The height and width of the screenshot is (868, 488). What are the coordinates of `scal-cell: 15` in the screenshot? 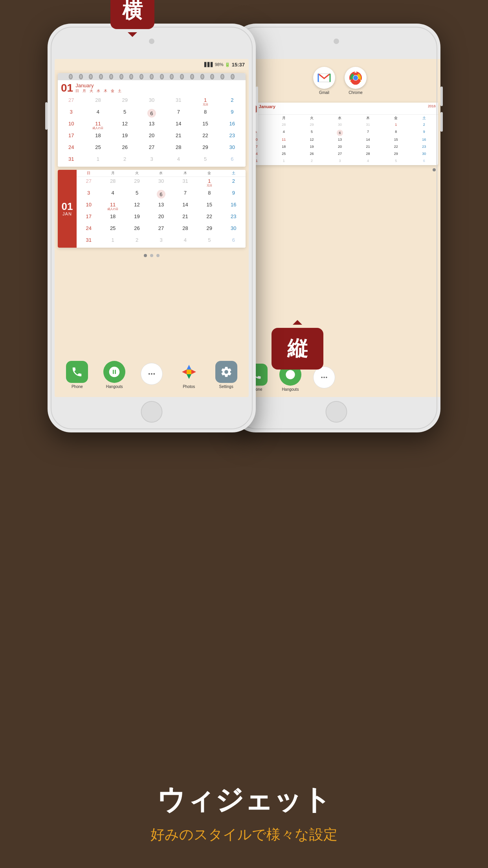 It's located at (396, 140).